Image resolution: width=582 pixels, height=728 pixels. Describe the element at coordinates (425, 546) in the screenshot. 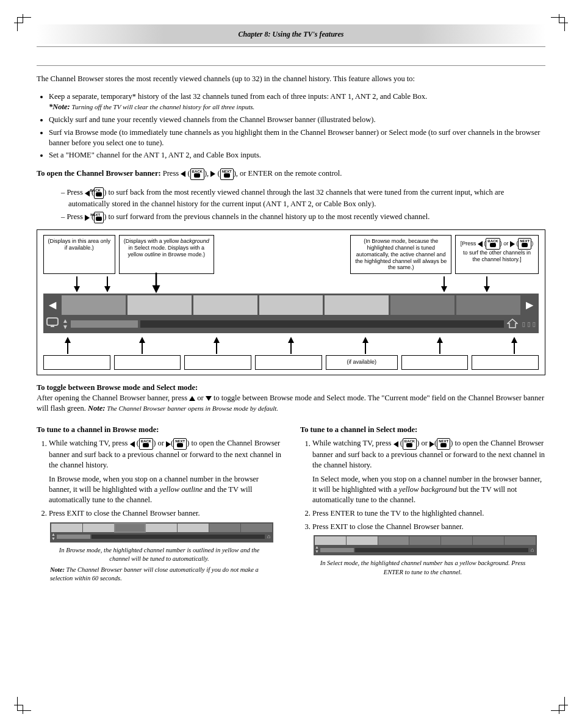

I see `select-mini-banner: ▲▼ ⌂` at that location.